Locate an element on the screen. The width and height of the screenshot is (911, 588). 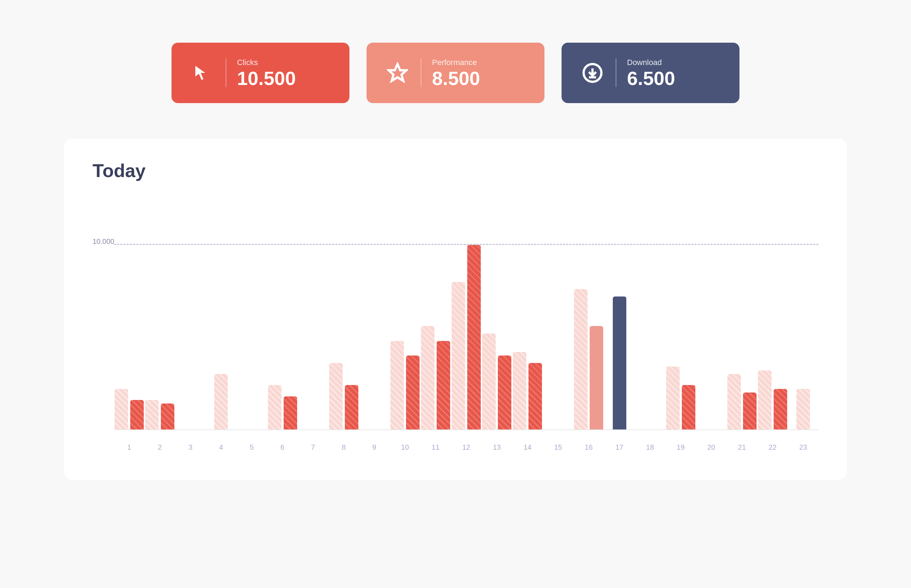
clicks-text: Clicks 10.500 is located at coordinates (266, 73).